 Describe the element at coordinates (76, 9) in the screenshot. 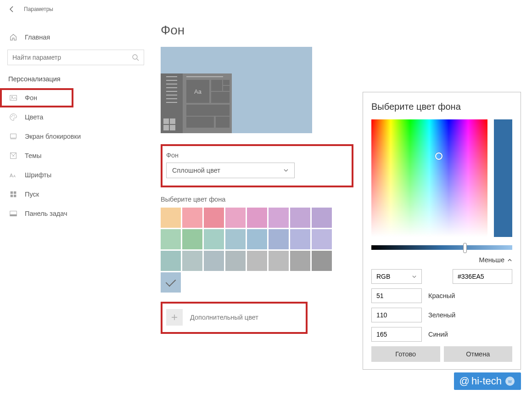

I see `titlebar: Параметры` at that location.